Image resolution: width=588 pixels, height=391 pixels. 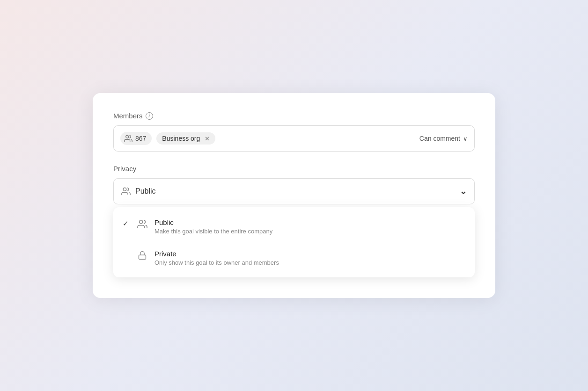 I want to click on private-option-description: Only show this goal to its owner and mem…, so click(x=217, y=263).